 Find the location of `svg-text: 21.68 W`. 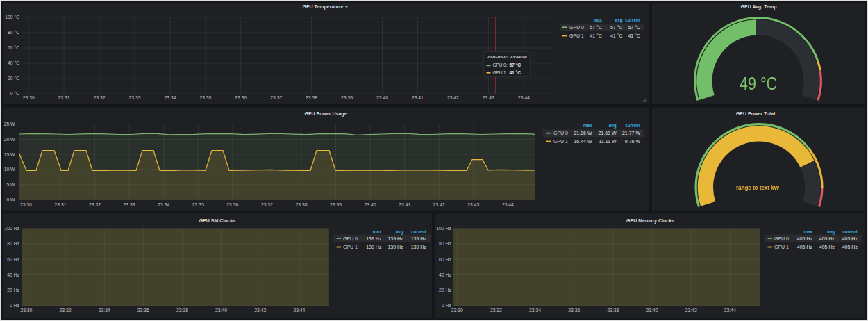

svg-text: 21.68 W is located at coordinates (607, 133).